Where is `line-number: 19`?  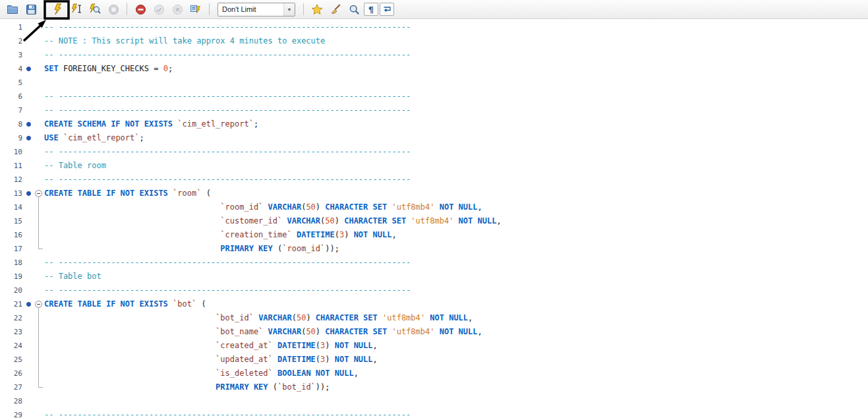
line-number: 19 is located at coordinates (12, 277).